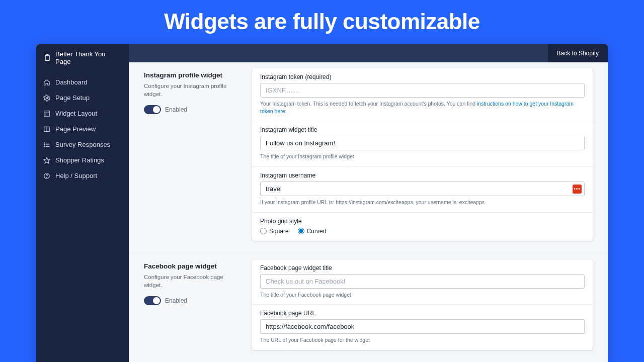 This screenshot has height=362, width=644. I want to click on password-manager-icon: •••, so click(577, 189).